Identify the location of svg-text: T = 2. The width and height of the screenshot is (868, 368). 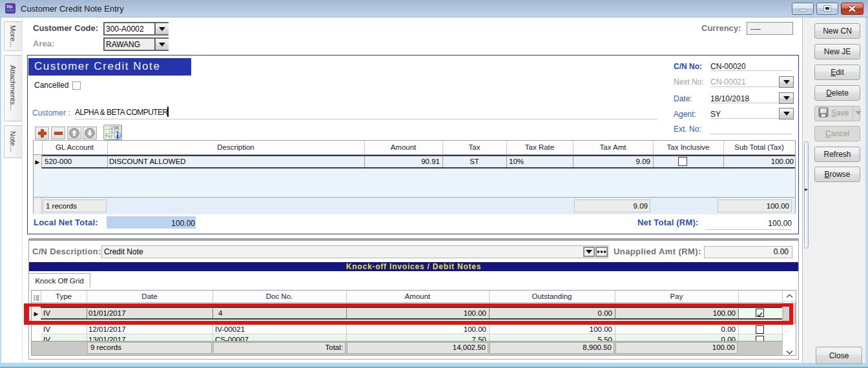
(109, 136).